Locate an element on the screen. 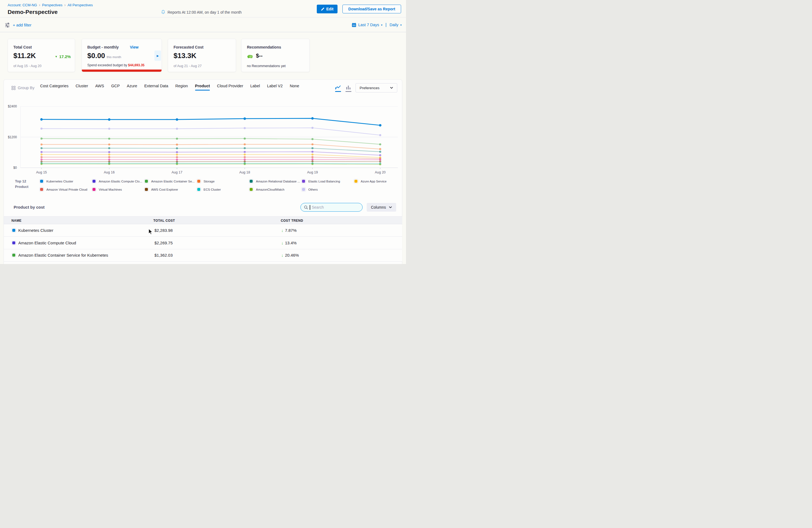  tab-external-data: External Data is located at coordinates (156, 87).